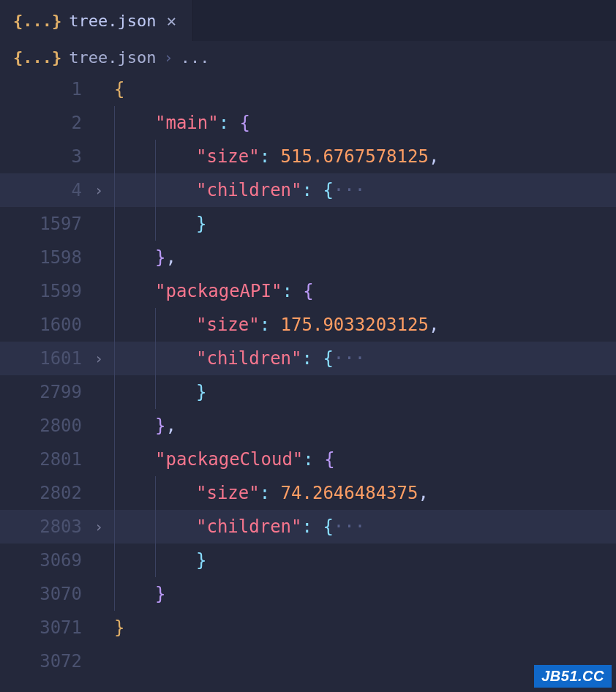 This screenshot has height=692, width=616. Describe the element at coordinates (308, 493) in the screenshot. I see `code-line: 2802"size": 74.2646484375,` at that location.